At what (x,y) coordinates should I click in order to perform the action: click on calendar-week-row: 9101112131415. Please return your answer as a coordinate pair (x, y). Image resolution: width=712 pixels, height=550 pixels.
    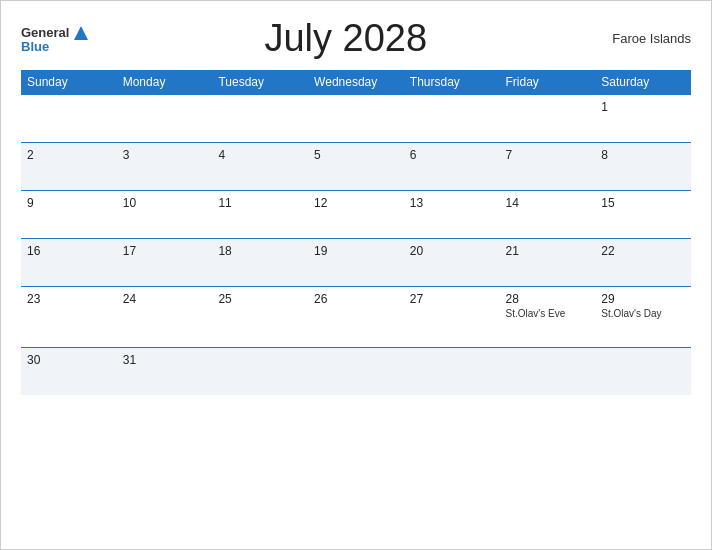
    Looking at the image, I should click on (356, 215).